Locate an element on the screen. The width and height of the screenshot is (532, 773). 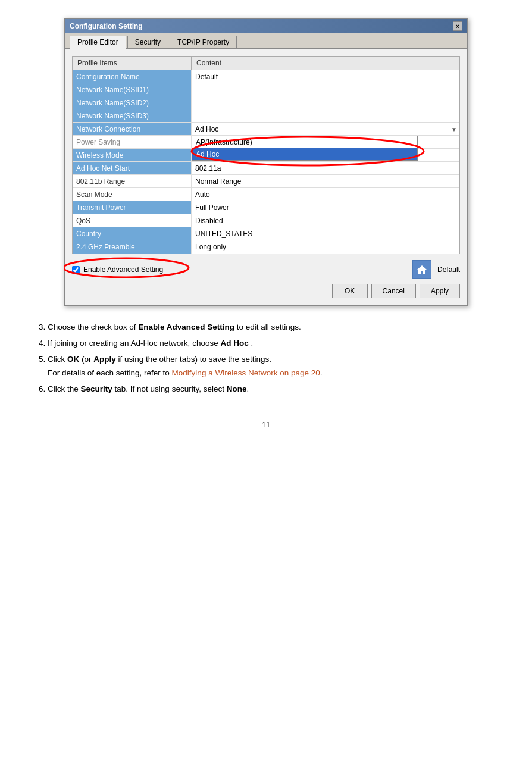
dropdown-arrow-icon: ▼ is located at coordinates (454, 129).